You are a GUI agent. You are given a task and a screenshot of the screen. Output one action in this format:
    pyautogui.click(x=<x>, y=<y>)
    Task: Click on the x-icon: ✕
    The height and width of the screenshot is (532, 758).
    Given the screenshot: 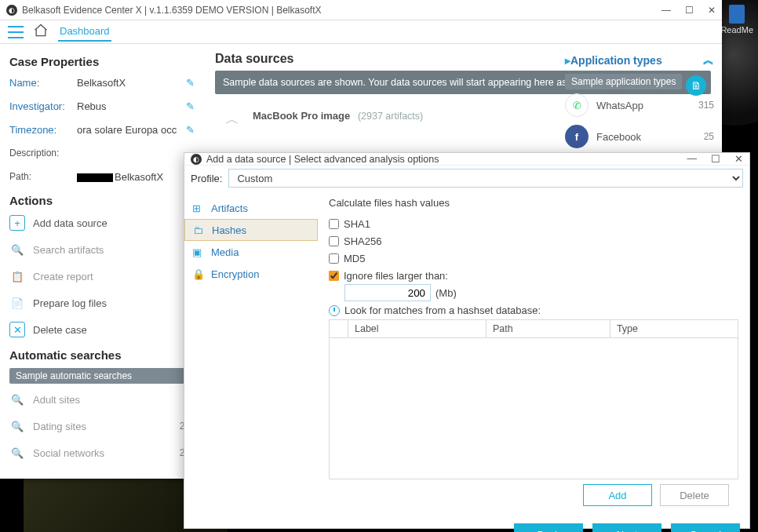 What is the action you would take?
    pyautogui.click(x=17, y=330)
    